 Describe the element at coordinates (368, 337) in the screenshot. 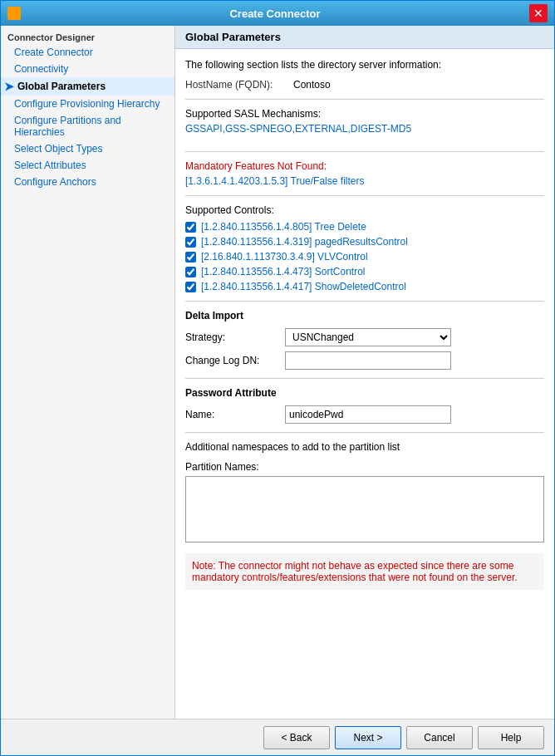

I see `strategy-select: USNChanged DirSync TimeStamp` at that location.